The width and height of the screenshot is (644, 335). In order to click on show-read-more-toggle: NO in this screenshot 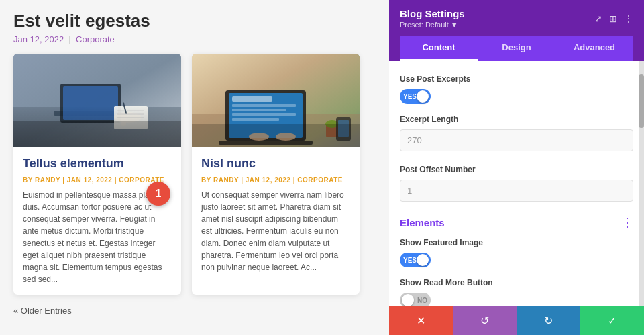, I will do `click(415, 299)`.